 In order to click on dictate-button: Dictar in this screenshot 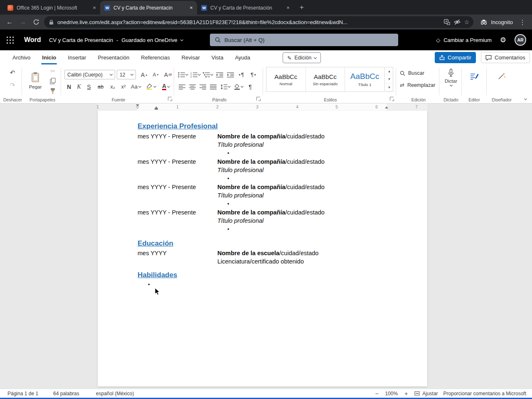, I will do `click(451, 77)`.